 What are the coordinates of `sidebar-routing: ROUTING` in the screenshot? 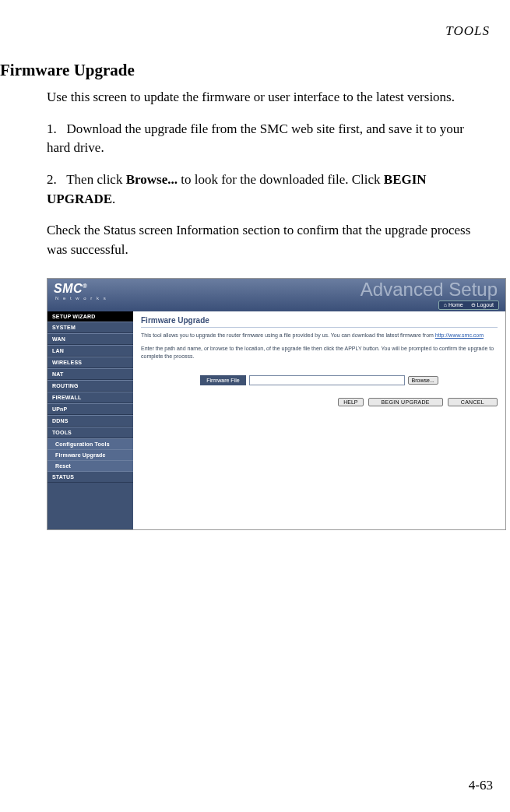 It's located at (90, 386).